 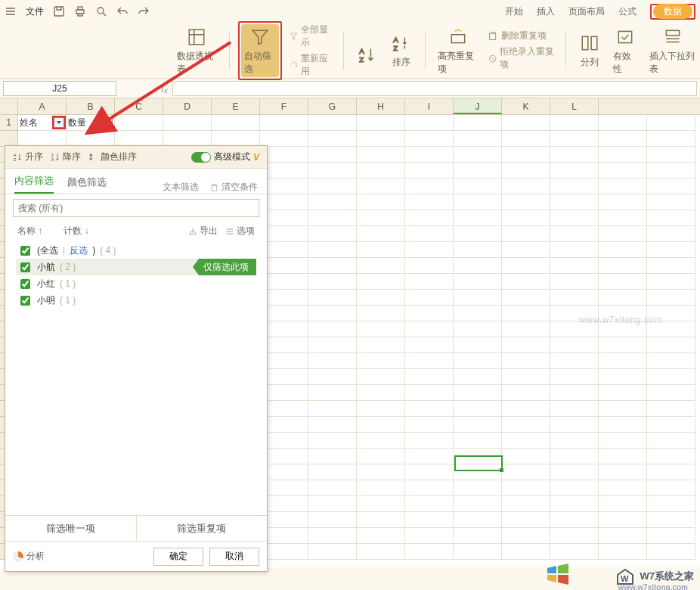 I want to click on ribbon-split: 分列, so click(x=590, y=50).